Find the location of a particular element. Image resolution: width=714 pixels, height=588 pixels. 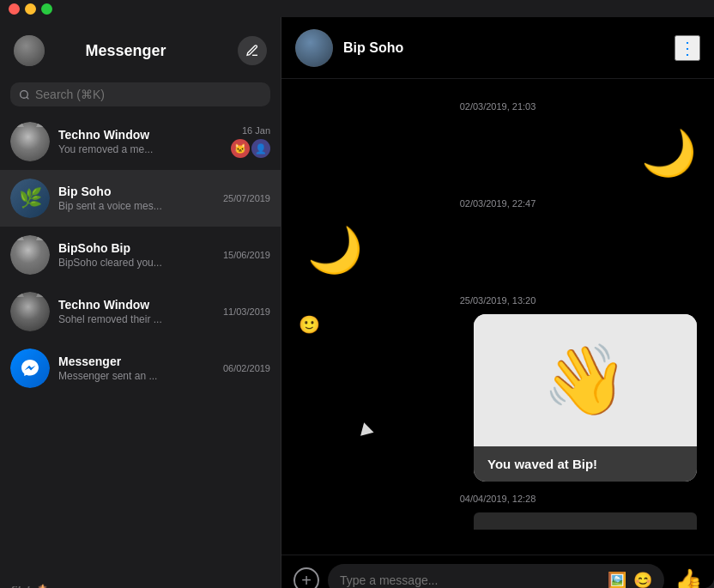

avatar-group: 🐱 👤 is located at coordinates (251, 149).